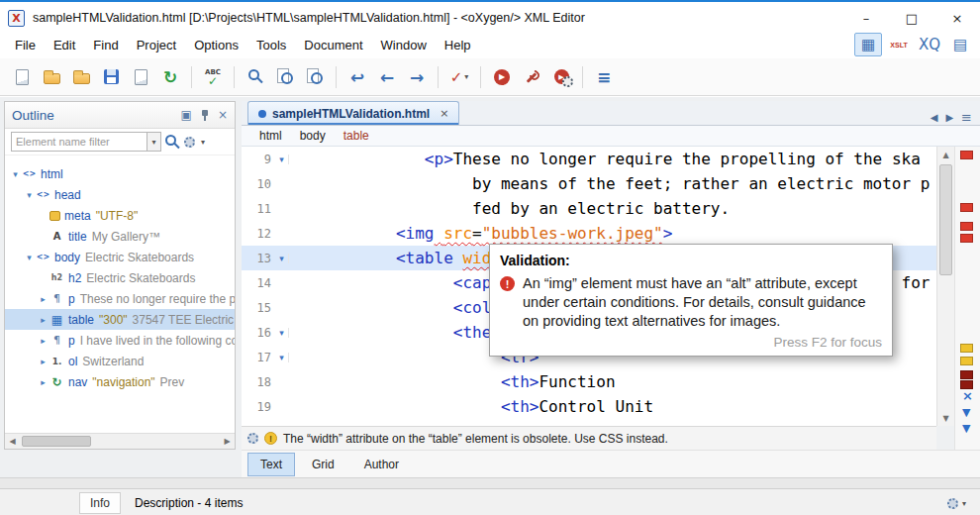 Image resolution: width=980 pixels, height=515 pixels. What do you see at coordinates (81, 77) in the screenshot?
I see `open-url-button` at bounding box center [81, 77].